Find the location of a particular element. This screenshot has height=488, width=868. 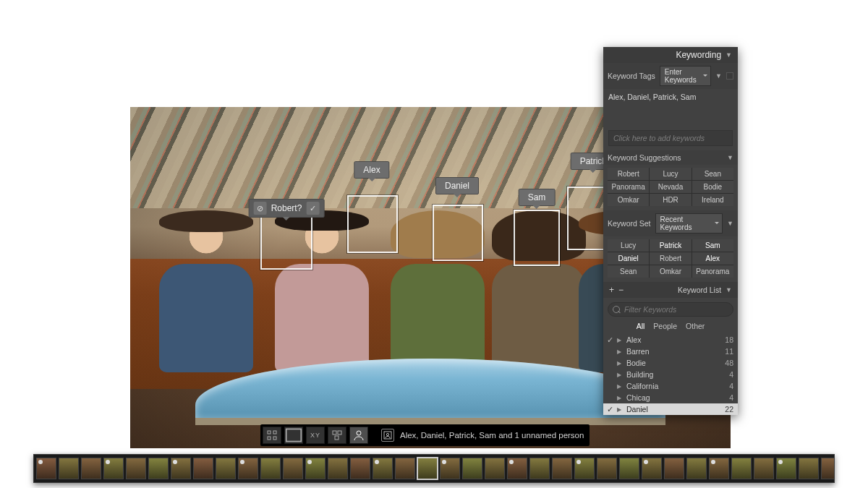

keyword-list-tab: People is located at coordinates (665, 326).